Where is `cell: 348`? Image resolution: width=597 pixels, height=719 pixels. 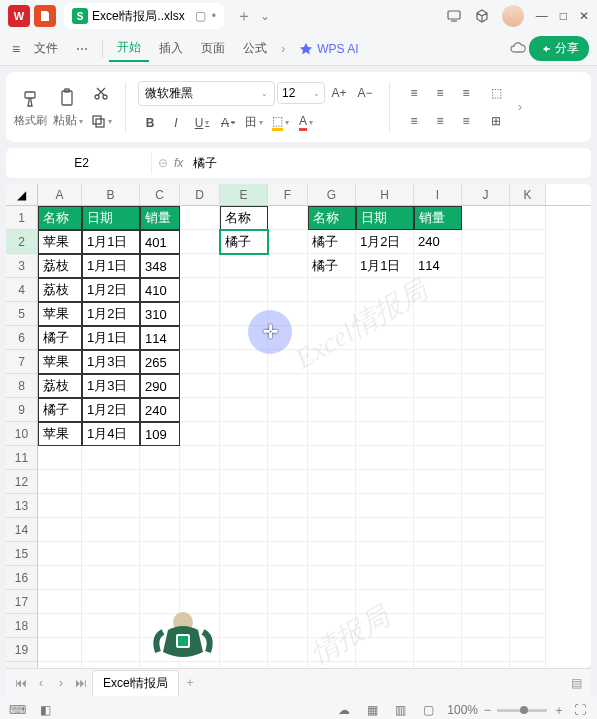 cell: 348 is located at coordinates (160, 266).